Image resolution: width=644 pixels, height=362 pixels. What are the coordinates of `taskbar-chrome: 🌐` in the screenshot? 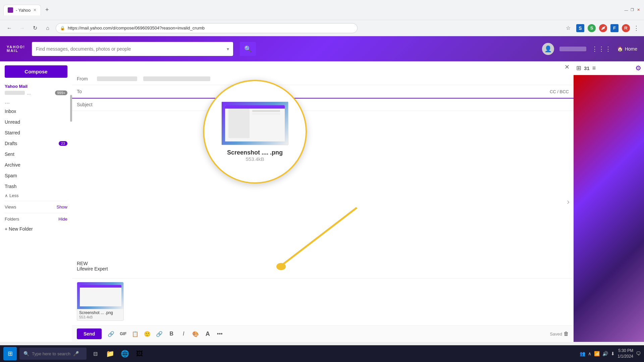 It's located at (125, 354).